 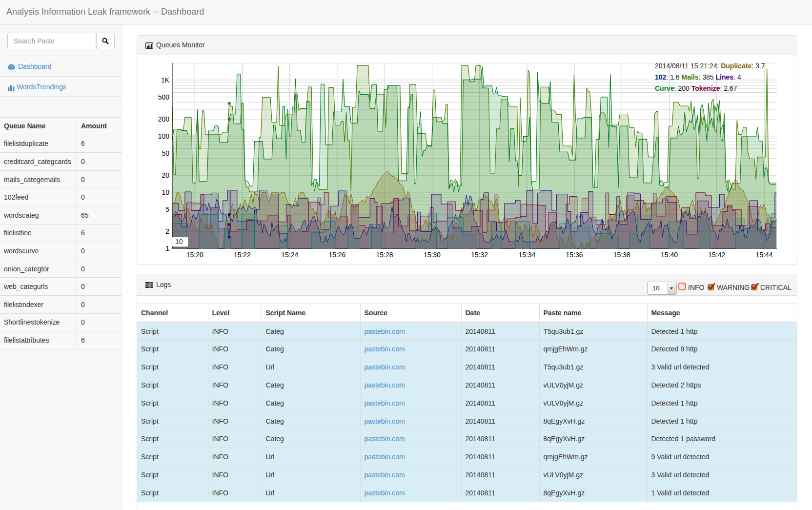 What do you see at coordinates (165, 80) in the screenshot?
I see `svg-text: 1K` at bounding box center [165, 80].